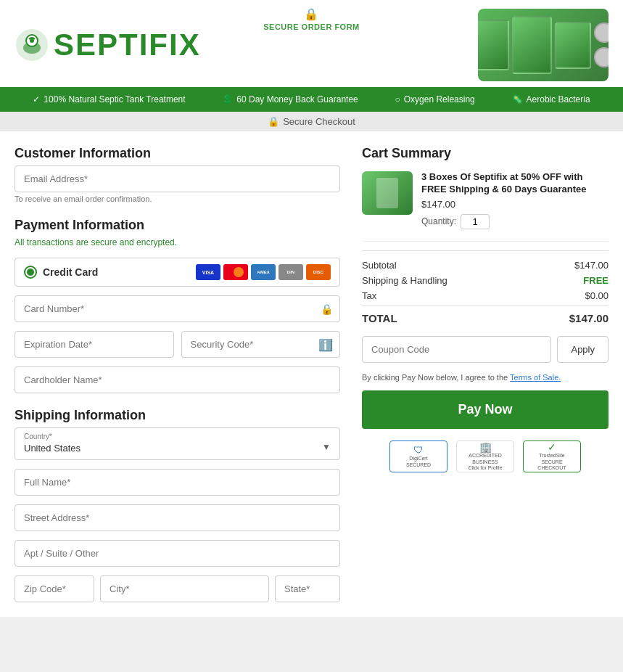  Describe the element at coordinates (177, 415) in the screenshot. I see `shipping-info-title: Shipping Information` at that location.